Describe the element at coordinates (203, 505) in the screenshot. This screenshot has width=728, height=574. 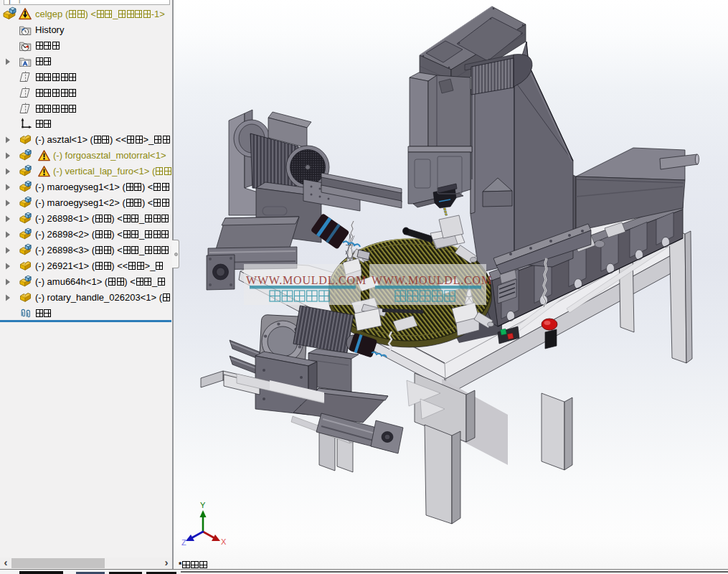
I see `svg-text: Y` at that location.